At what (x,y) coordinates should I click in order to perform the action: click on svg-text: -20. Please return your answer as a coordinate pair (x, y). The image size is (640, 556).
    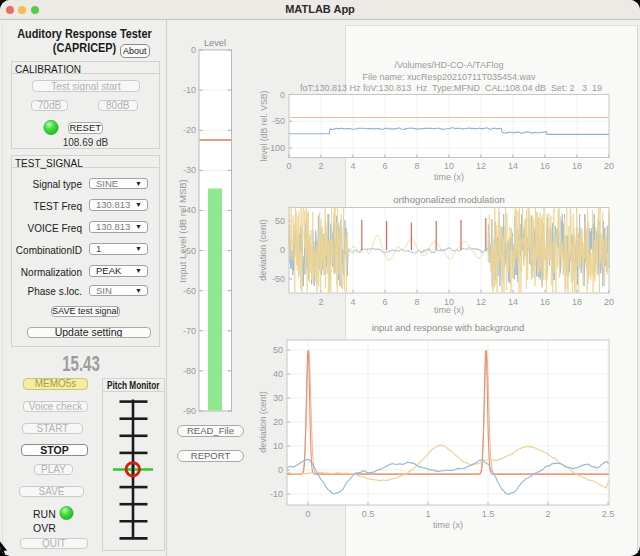
    Looking at the image, I should click on (190, 130).